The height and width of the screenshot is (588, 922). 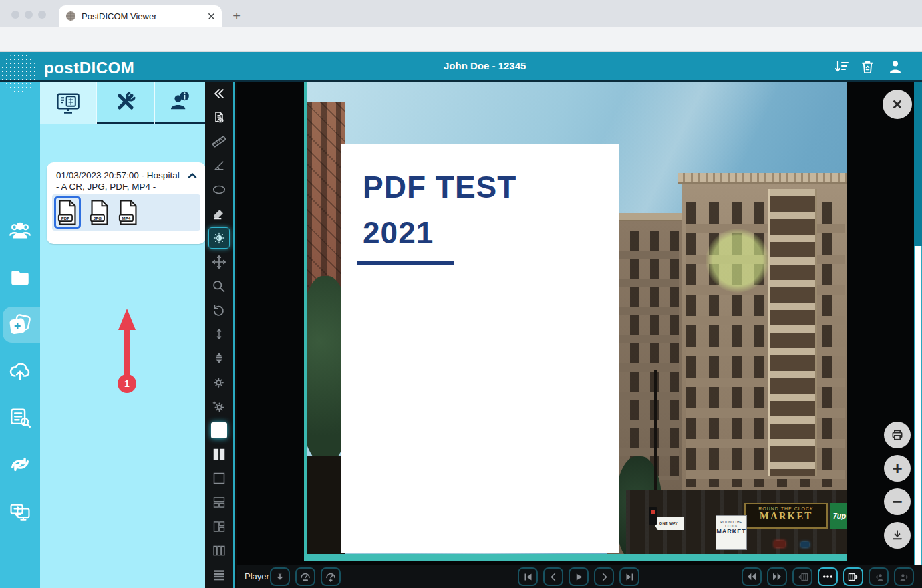 What do you see at coordinates (219, 382) in the screenshot?
I see `reset-gear-icon` at bounding box center [219, 382].